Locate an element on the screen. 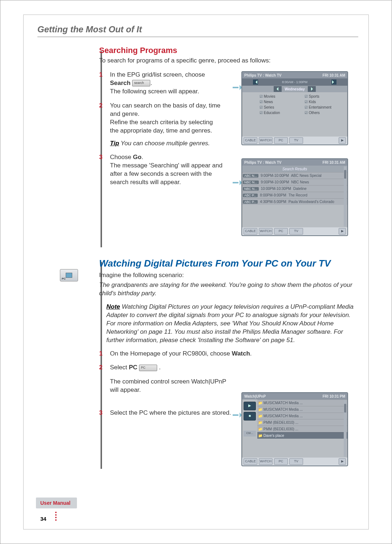 Image resolution: width=392 pixels, height=544 pixels. upnp-r5: PMM (BEDELI030) ... is located at coordinates (278, 429).